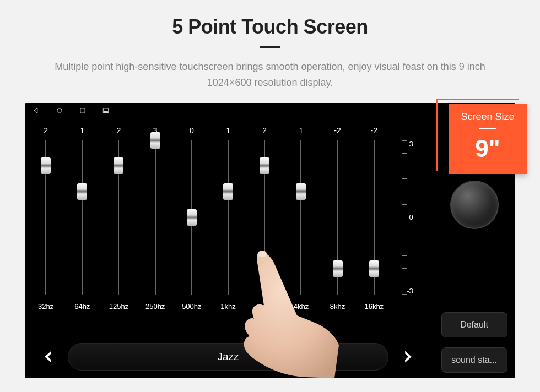 This screenshot has height=392, width=540. Describe the element at coordinates (474, 205) in the screenshot. I see `balance-dial` at that location.